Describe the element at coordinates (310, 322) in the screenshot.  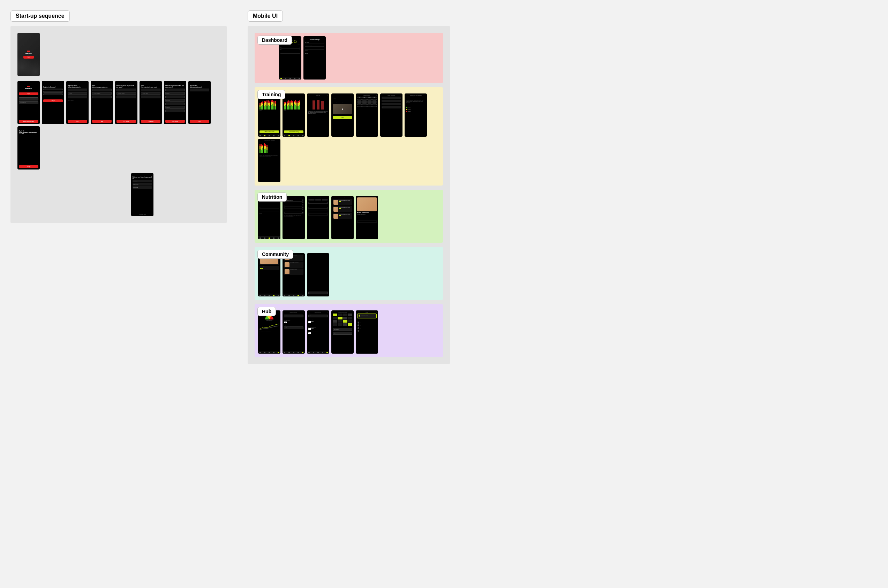
I see `weight-value: 68` at that location.